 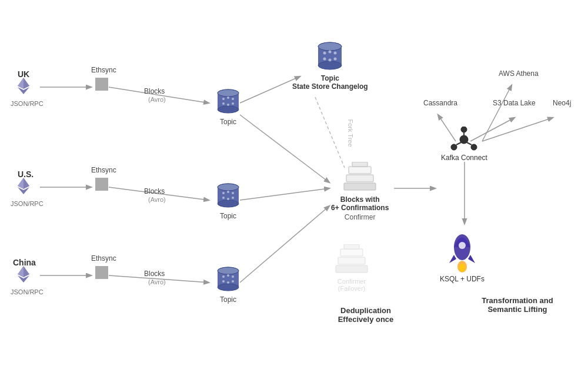 What do you see at coordinates (102, 84) in the screenshot?
I see `ethsync-uk-box` at bounding box center [102, 84].